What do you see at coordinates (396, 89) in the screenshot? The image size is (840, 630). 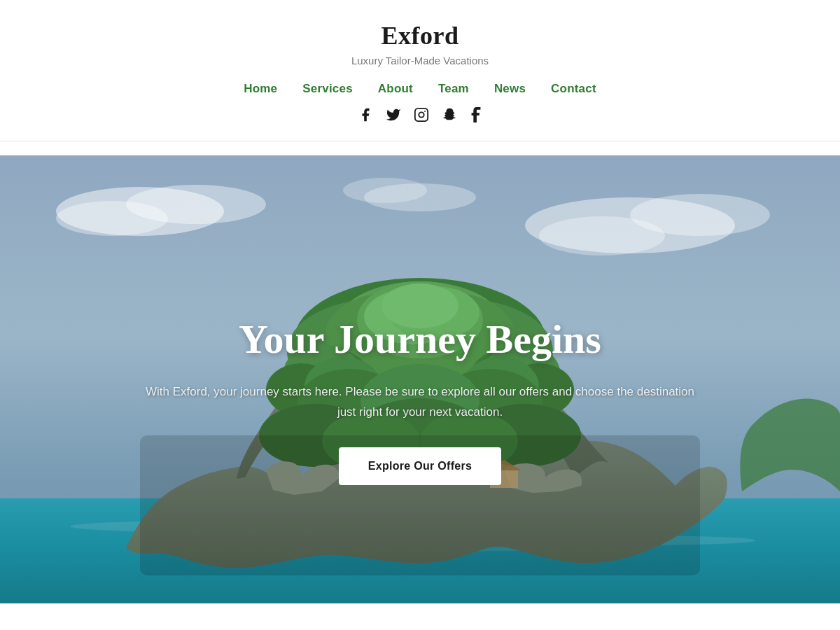 I see `nav-about: About` at bounding box center [396, 89].